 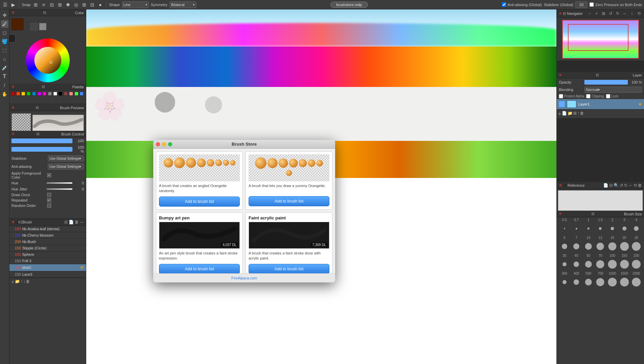 What do you see at coordinates (36, 5) in the screenshot?
I see `snap-icon: ⊞` at bounding box center [36, 5].